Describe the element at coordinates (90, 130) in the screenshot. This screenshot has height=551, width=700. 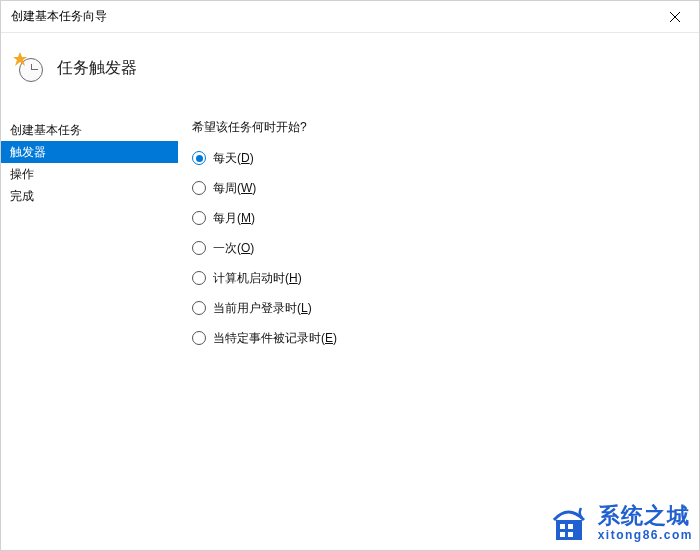
I see `sidebar-item-create-task: 创建基本任务` at that location.